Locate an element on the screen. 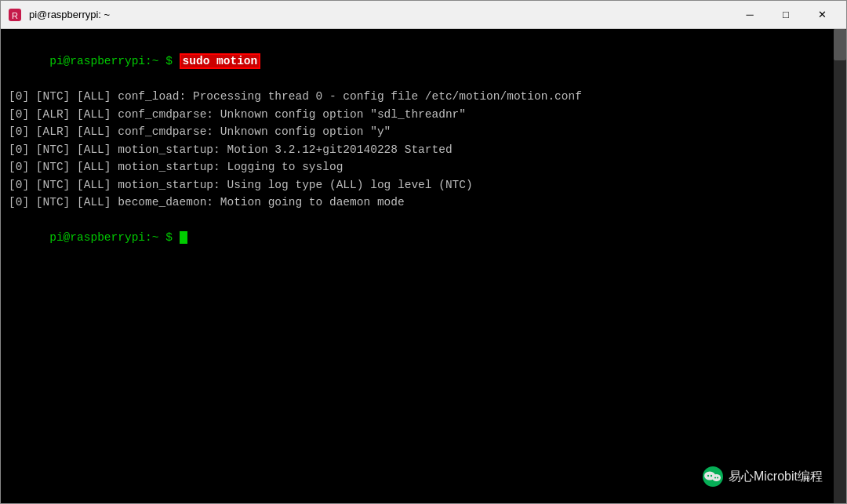 Image resolution: width=847 pixels, height=504 pixels. wechat-icon is located at coordinates (713, 477).